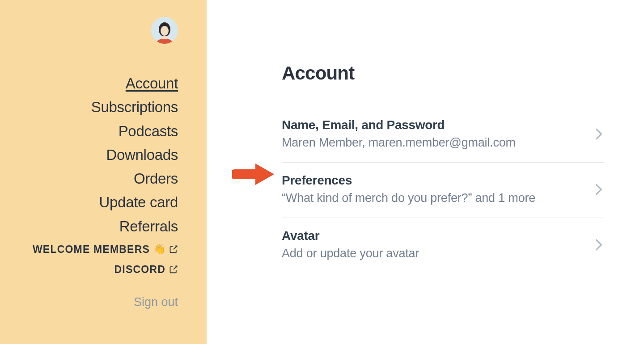 The image size is (644, 344). What do you see at coordinates (106, 249) in the screenshot?
I see `ext-link-welcome-members: WELCOME MEMBERS 👋` at bounding box center [106, 249].